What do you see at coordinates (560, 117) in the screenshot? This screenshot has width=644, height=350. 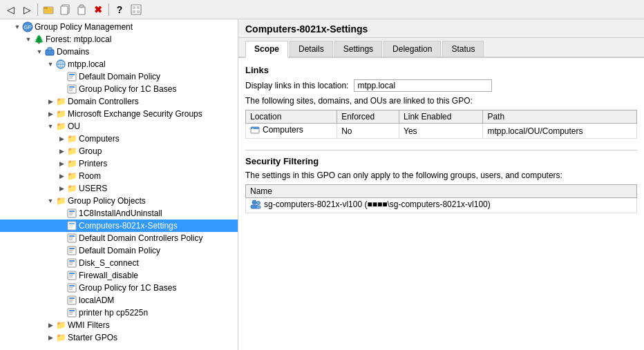 I see `col-path: Path` at bounding box center [560, 117].